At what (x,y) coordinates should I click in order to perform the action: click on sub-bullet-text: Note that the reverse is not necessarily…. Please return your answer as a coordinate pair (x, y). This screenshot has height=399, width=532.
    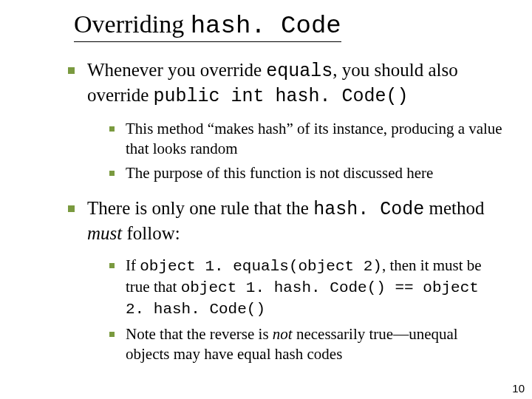
    Looking at the image, I should click on (292, 344).